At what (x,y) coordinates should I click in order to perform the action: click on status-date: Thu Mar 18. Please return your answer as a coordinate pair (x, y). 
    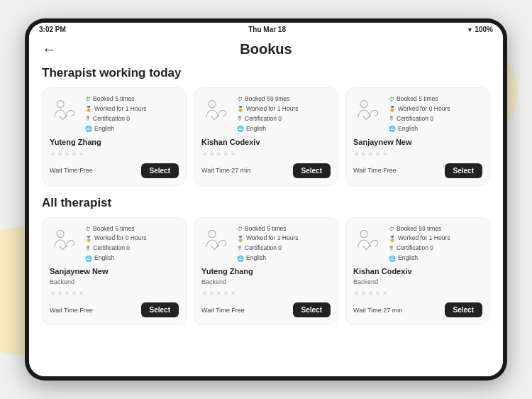
    Looking at the image, I should click on (267, 30).